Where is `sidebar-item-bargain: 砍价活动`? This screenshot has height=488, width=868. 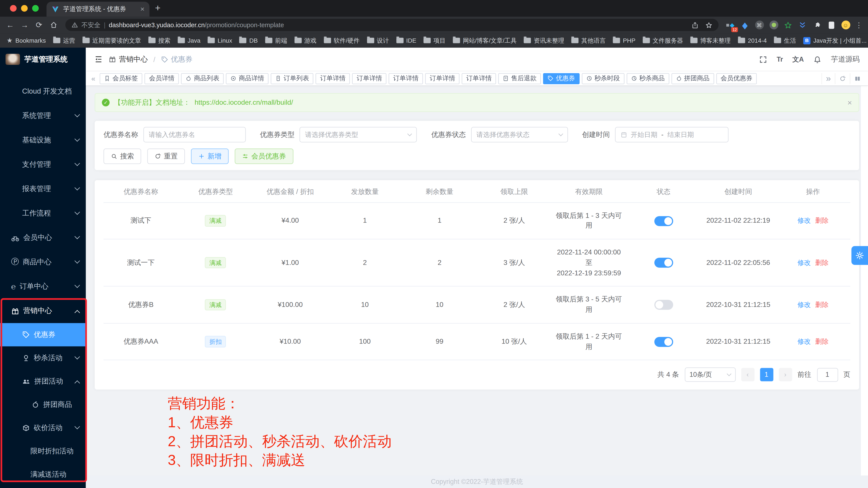 sidebar-item-bargain: 砍价活动 is located at coordinates (43, 428).